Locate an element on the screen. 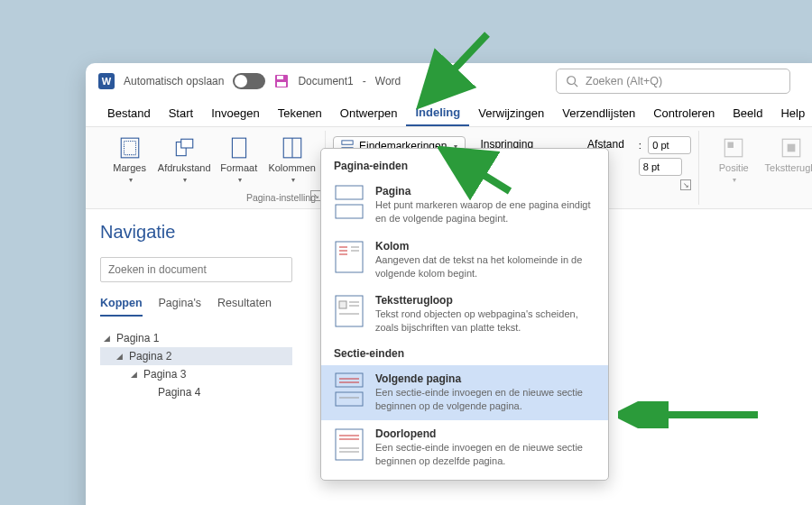  tree-item: ◢Pagina 2 is located at coordinates (197, 356).